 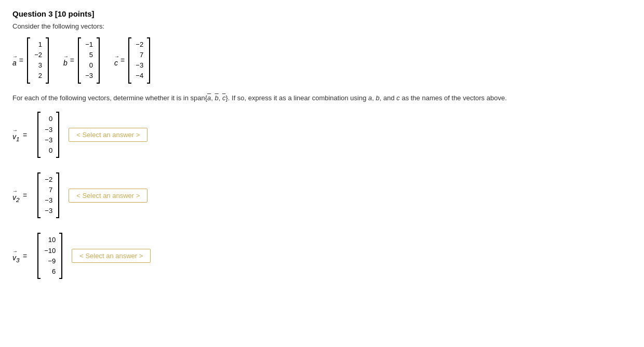 I want to click on matrix-v1: 0 −3 −3 0, so click(x=48, y=135).